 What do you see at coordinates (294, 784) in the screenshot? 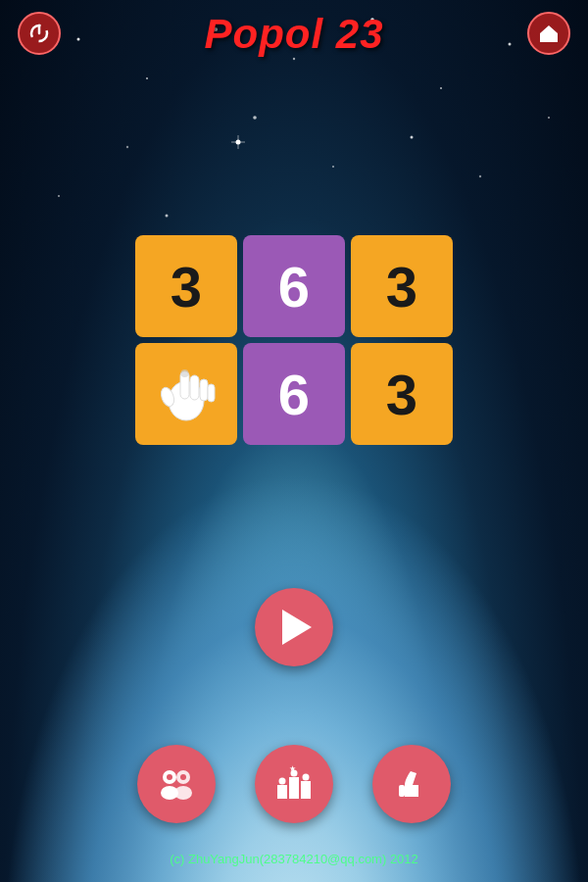
I see `leaderboard-icon: ★` at bounding box center [294, 784].